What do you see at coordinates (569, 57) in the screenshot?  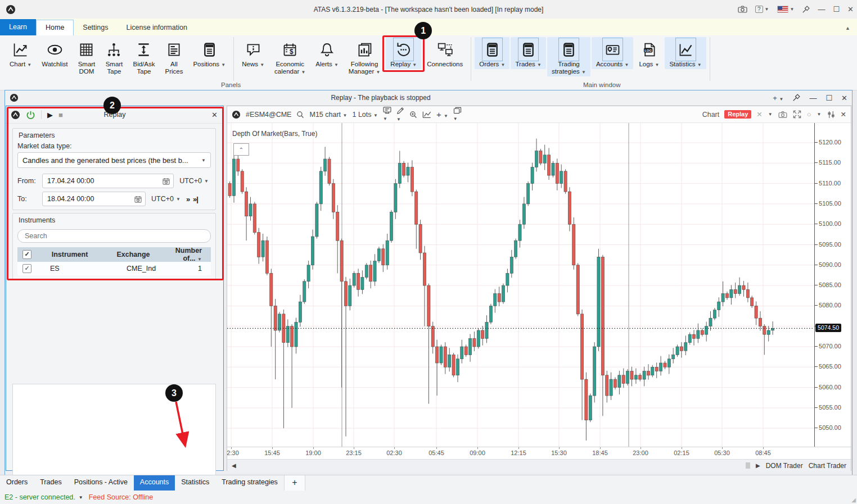 I see `ribbon-button-trading-strategies: Trading strategies ▼` at bounding box center [569, 57].